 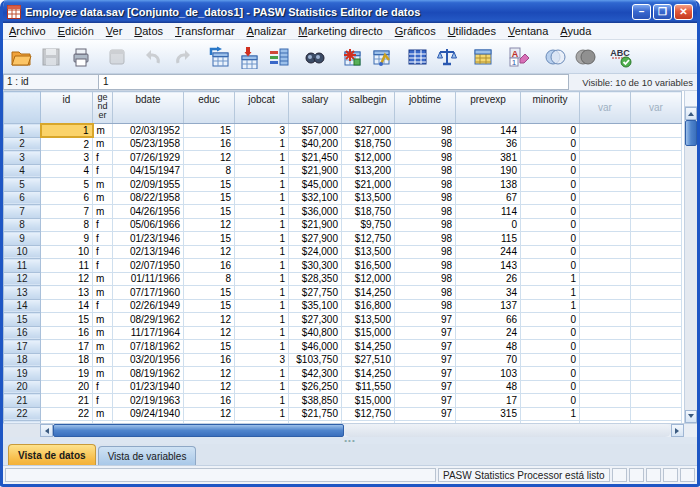 What do you see at coordinates (210, 108) in the screenshot?
I see `column-header-educ: educ` at bounding box center [210, 108].